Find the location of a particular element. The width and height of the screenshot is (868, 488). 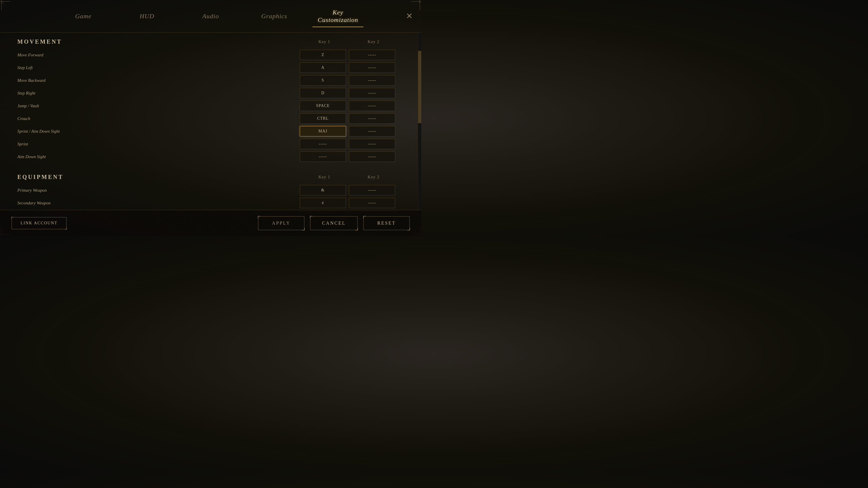

keys-step-right: D ----- is located at coordinates (352, 93).